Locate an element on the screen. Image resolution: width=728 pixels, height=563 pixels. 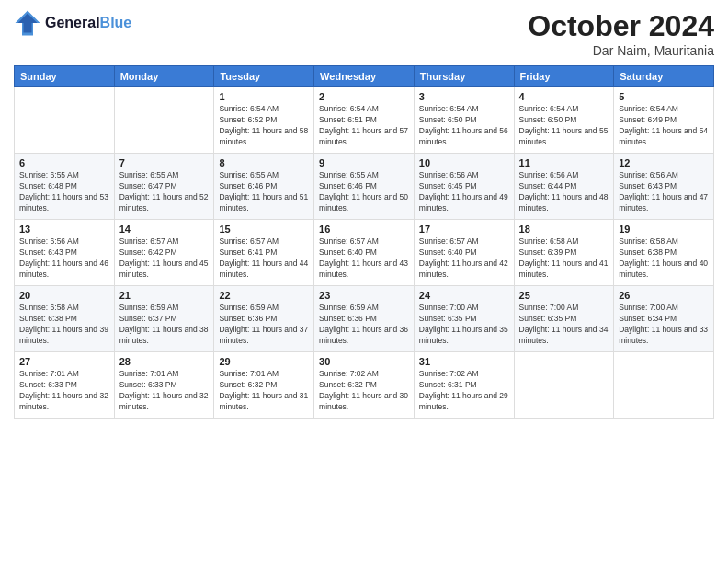
day-number: 8 is located at coordinates (264, 163).